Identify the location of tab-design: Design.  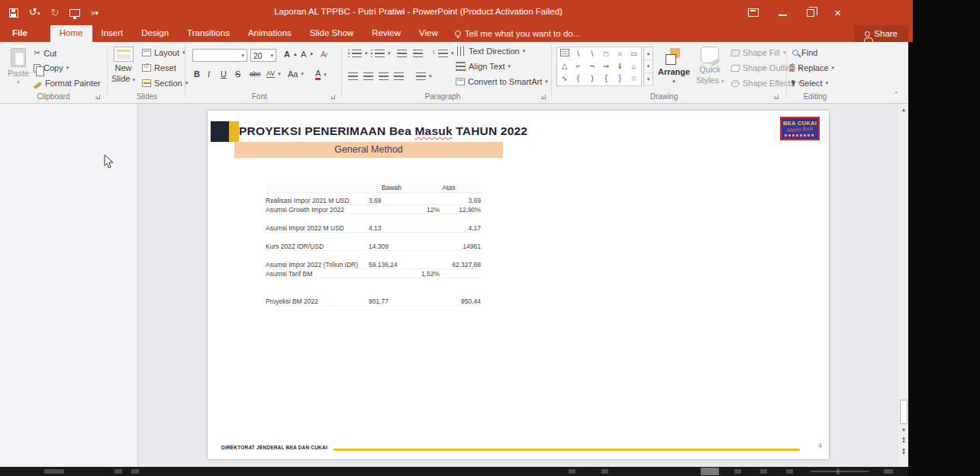
(155, 34).